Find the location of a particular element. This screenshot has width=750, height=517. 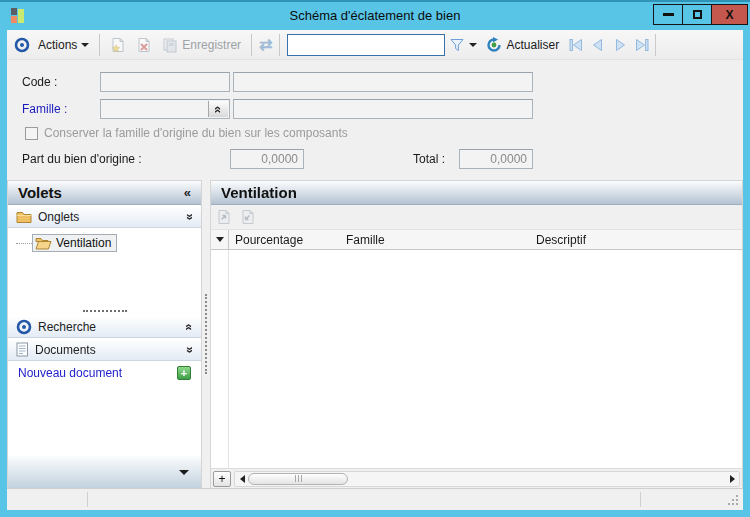

row-marker-column is located at coordinates (220, 240).